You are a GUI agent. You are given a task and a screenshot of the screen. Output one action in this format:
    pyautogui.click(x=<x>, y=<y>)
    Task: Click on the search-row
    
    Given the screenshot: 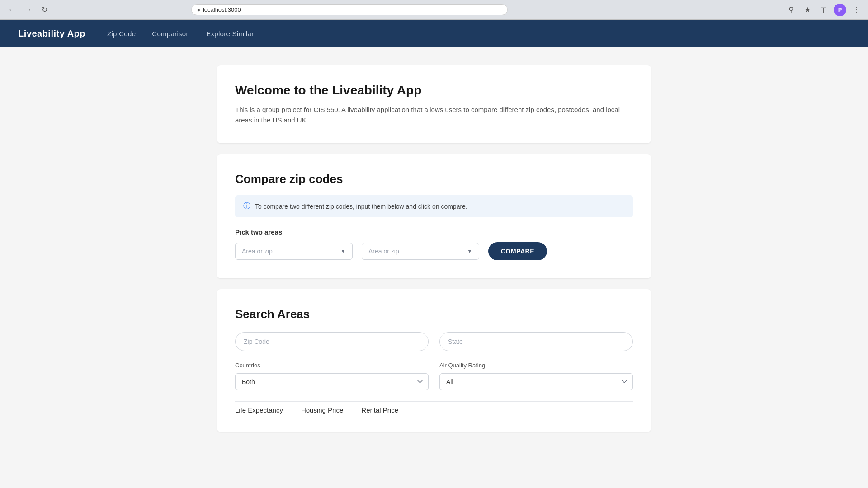 What is the action you would take?
    pyautogui.click(x=434, y=342)
    